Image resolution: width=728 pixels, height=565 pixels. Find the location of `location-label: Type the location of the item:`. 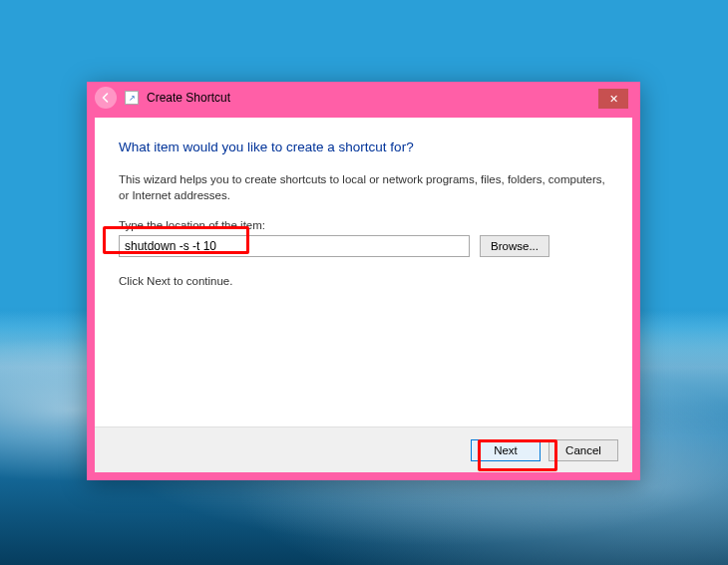

location-label: Type the location of the item: is located at coordinates (363, 225).